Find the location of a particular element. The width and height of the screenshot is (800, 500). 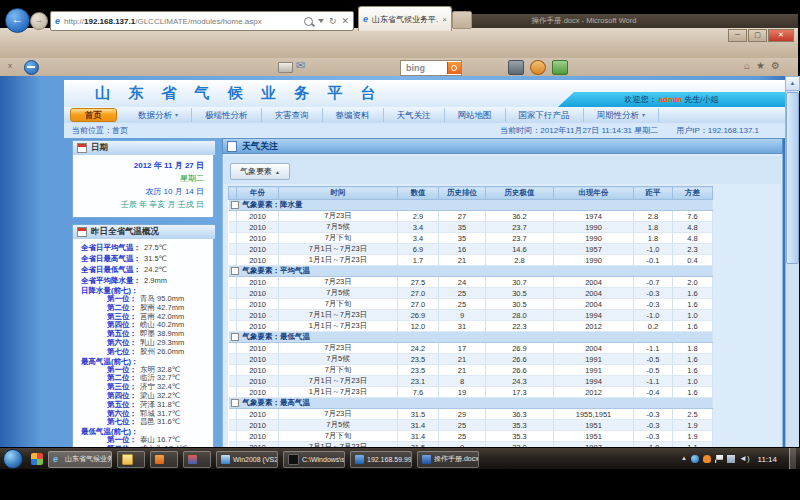

tab-title: 山东省气候业务平... is located at coordinates (405, 20).